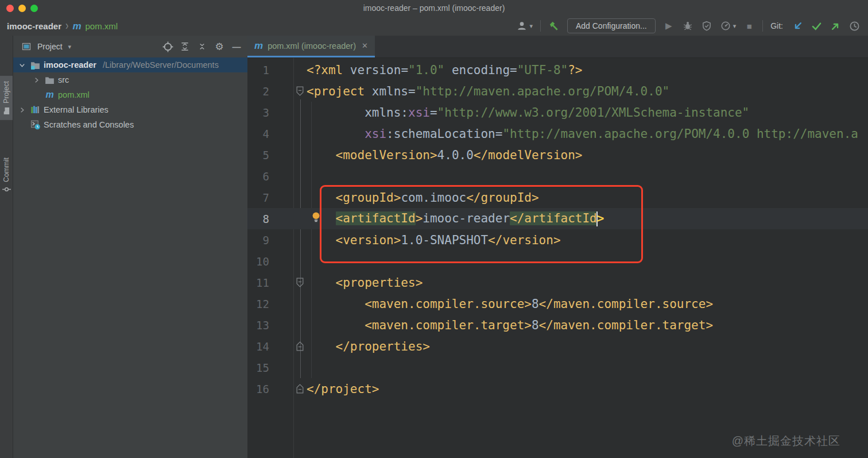 Image resolution: width=868 pixels, height=458 pixels. What do you see at coordinates (434, 8) in the screenshot?
I see `titlebar: imooc-reader – pom.xml (imooc-reader)` at bounding box center [434, 8].